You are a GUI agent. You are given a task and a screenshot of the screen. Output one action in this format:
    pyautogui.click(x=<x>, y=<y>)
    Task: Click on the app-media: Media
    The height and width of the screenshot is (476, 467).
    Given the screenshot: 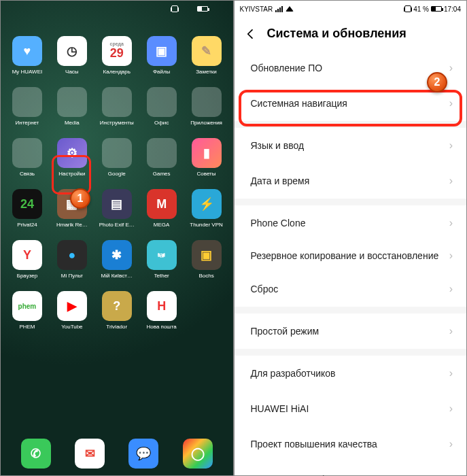 What is the action you would take?
    pyautogui.click(x=72, y=106)
    